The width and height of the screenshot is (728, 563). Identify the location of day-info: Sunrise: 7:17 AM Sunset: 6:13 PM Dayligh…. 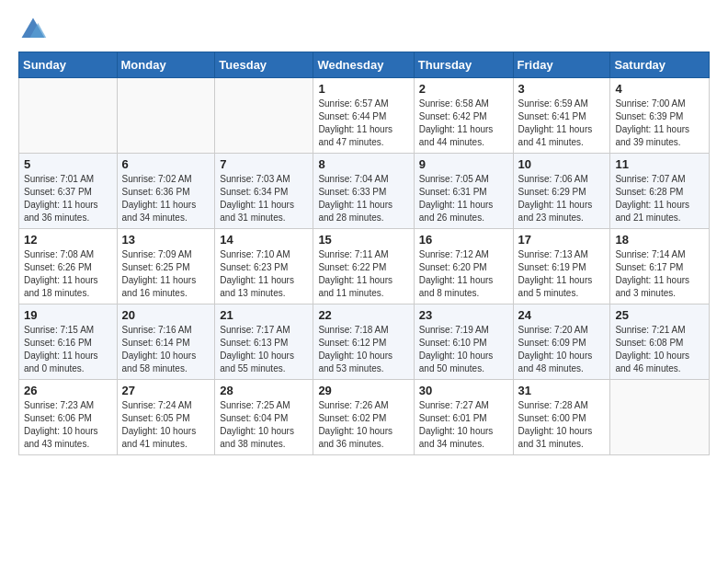
(264, 350).